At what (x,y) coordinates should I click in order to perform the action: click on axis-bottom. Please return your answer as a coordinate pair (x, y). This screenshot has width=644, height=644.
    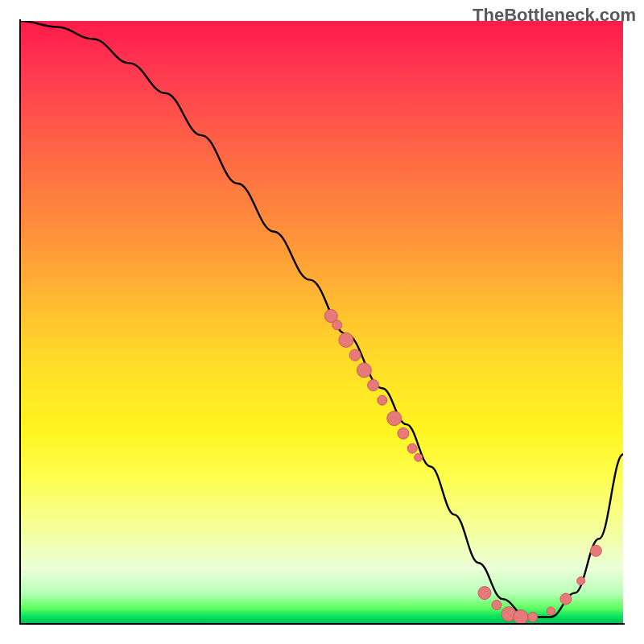
    Looking at the image, I should click on (322, 624).